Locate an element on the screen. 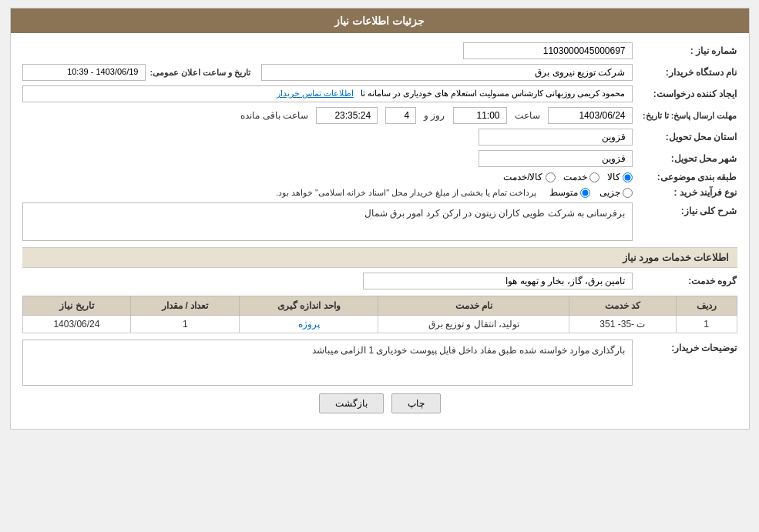  services-table: ردیف کد خدمت نام خدمت واحد اندازه گیری ت… is located at coordinates (380, 314).